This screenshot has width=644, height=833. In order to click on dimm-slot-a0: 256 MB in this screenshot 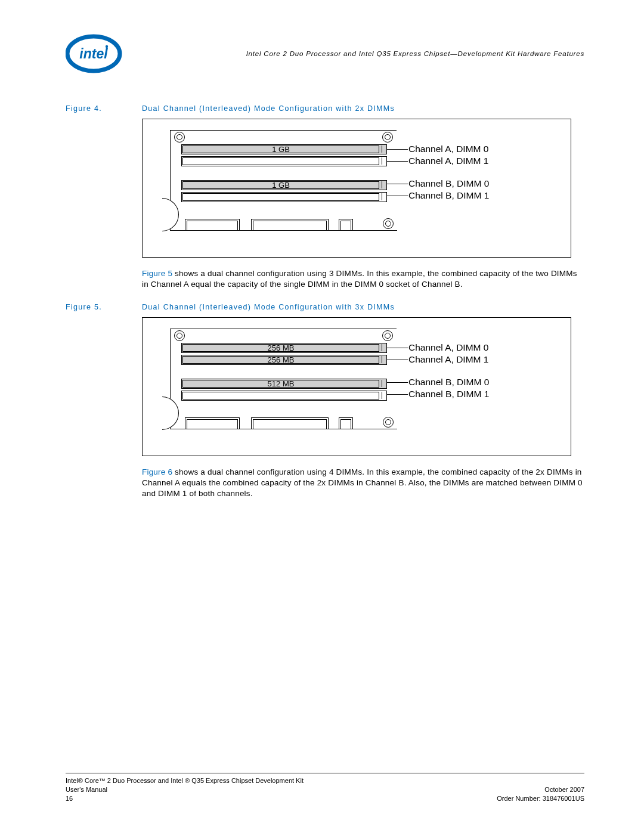, I will do `click(284, 348)`.